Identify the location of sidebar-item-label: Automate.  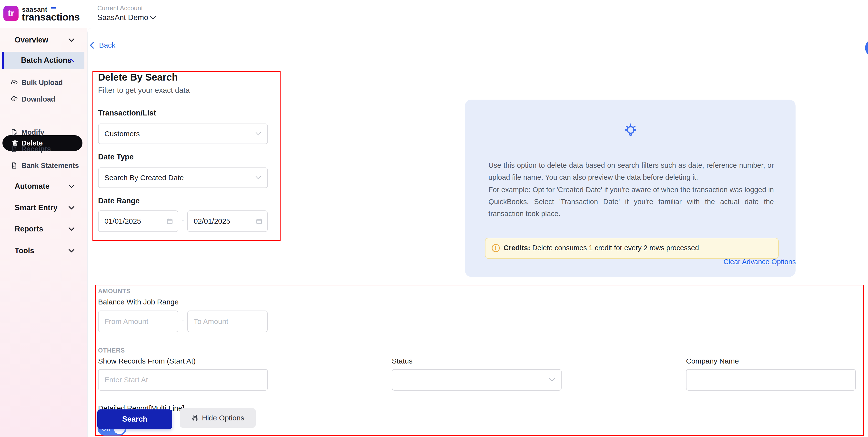
(32, 186).